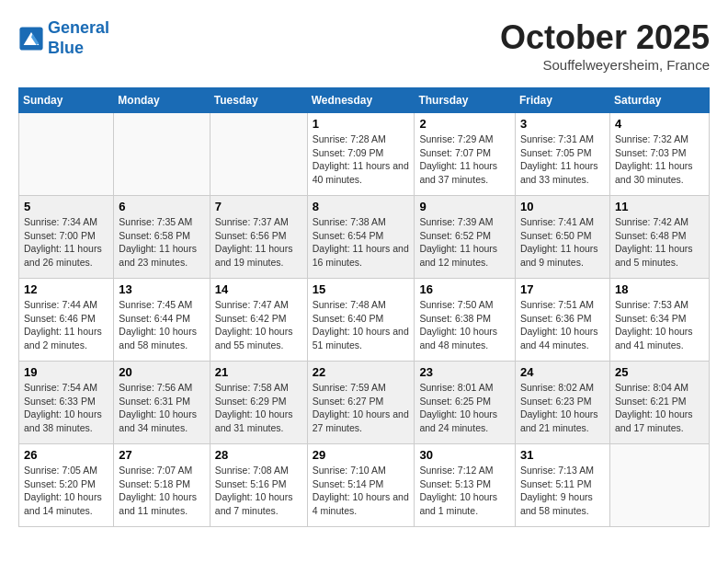 This screenshot has width=728, height=563. What do you see at coordinates (162, 289) in the screenshot?
I see `day-number: 13` at bounding box center [162, 289].